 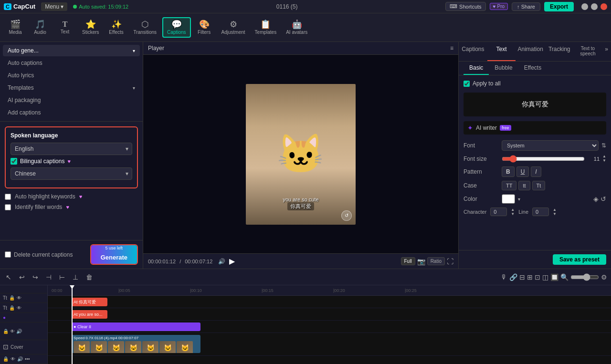 I want to click on line-down-icon: ▼, so click(x=555, y=214).